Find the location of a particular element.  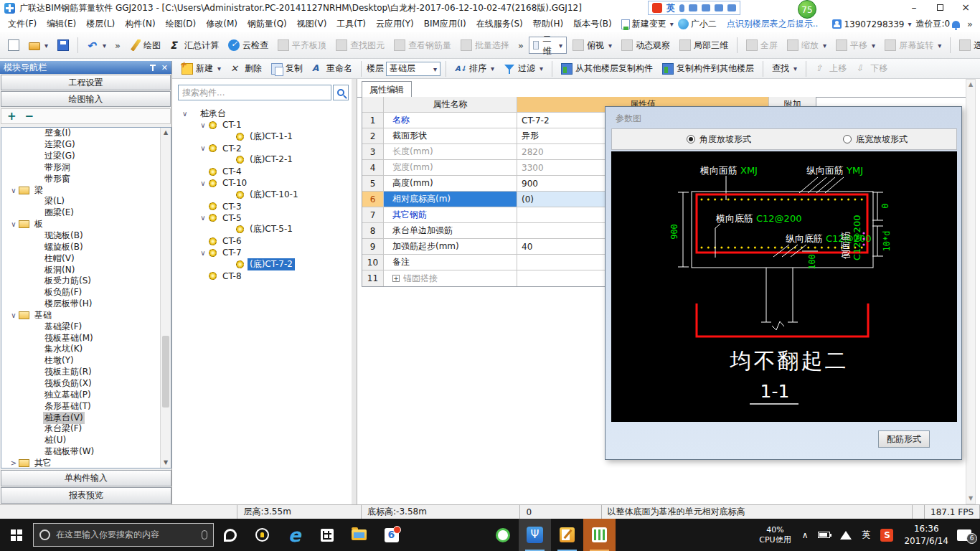

module-tree-item: 桩承台(V) is located at coordinates (86, 418).